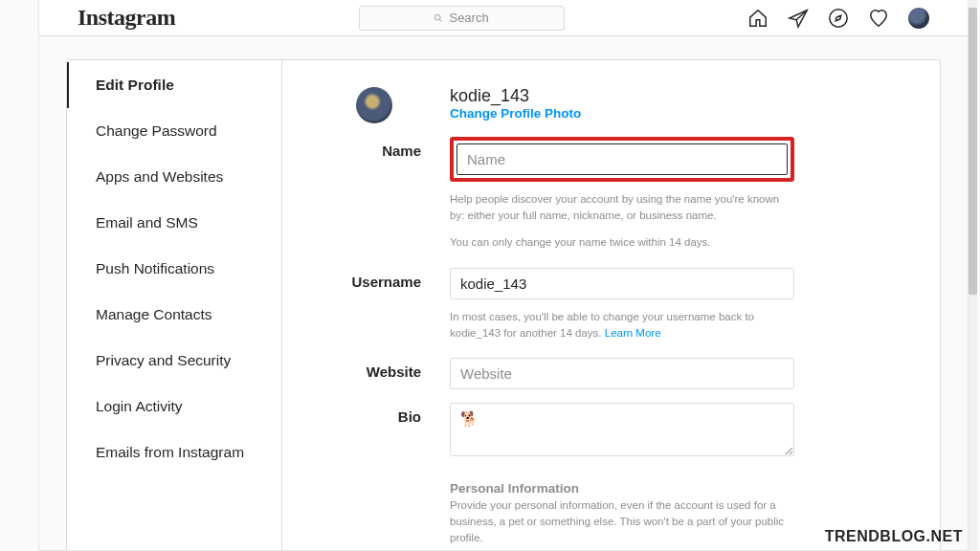 Image resolution: width=980 pixels, height=551 pixels. What do you see at coordinates (919, 18) in the screenshot?
I see `profile-avatar` at bounding box center [919, 18].